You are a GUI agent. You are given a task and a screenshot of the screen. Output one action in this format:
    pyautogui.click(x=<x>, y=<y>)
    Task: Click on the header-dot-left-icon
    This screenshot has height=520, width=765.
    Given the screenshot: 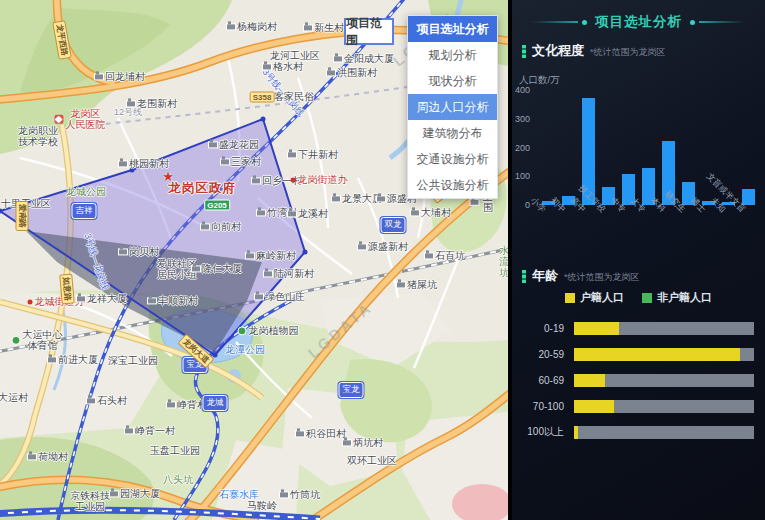 What is the action you would take?
    pyautogui.click(x=584, y=22)
    